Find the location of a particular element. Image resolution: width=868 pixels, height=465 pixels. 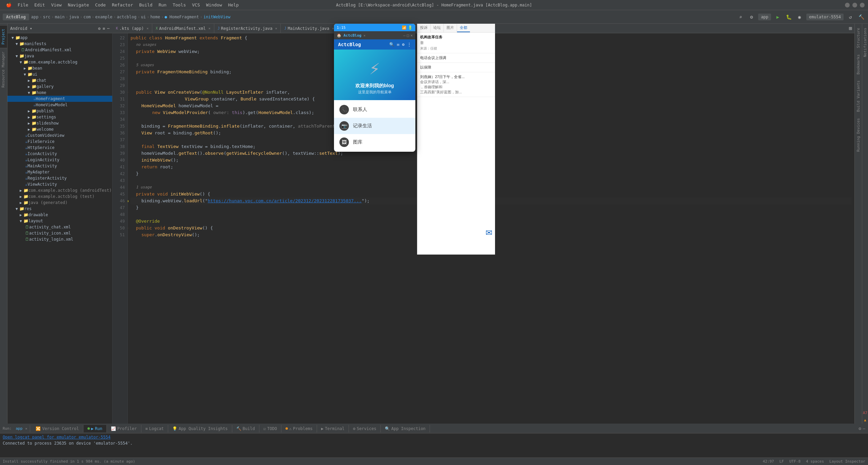

tab-mainactivity: J MainActivity.java ✕ is located at coordinates (309, 29).